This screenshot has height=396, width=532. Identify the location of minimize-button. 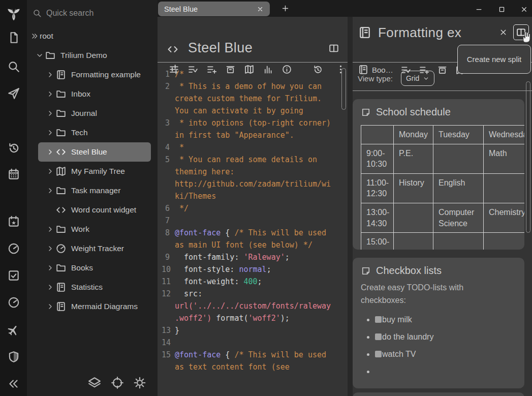
(479, 9).